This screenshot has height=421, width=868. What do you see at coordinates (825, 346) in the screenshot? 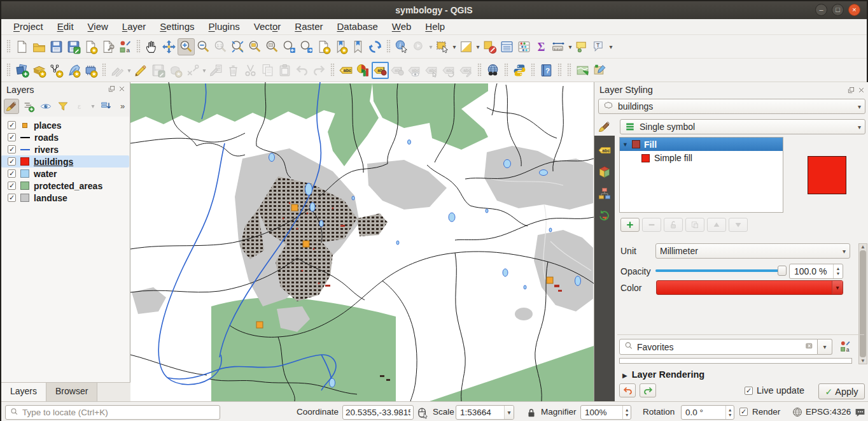
I see `favorites-dropdown: ▾` at bounding box center [825, 346].